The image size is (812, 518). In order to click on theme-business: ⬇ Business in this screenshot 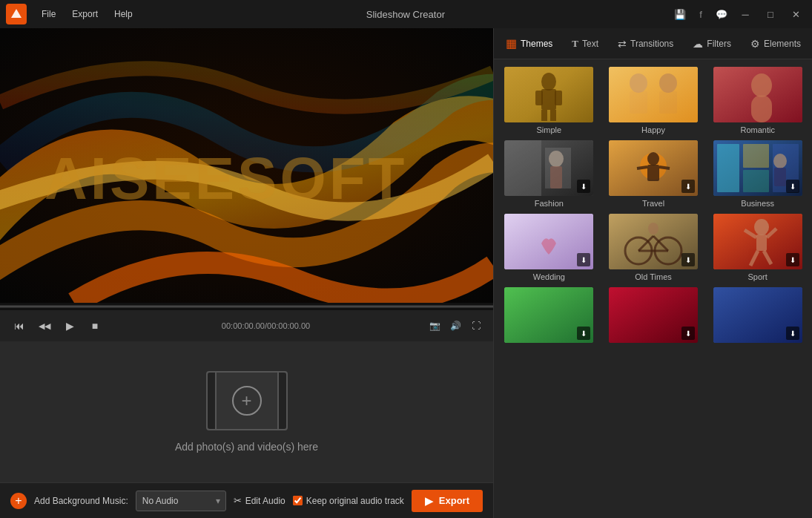, I will do `click(758, 174)`.